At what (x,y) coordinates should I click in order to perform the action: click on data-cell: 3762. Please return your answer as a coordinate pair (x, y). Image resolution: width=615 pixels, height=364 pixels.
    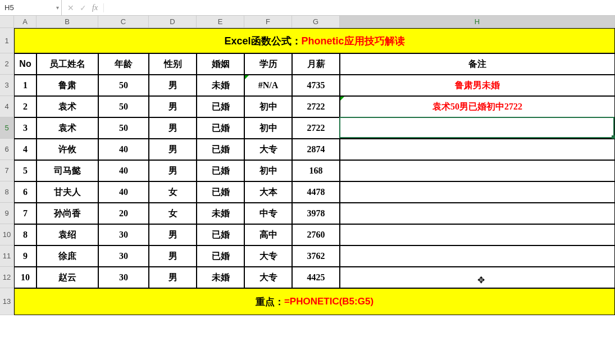
    Looking at the image, I should click on (316, 256).